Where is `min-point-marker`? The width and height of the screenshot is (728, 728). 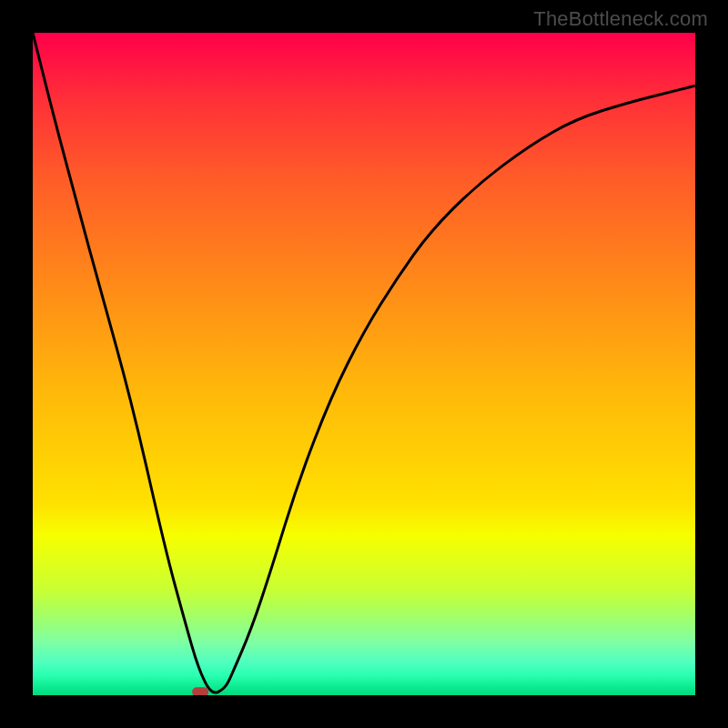
min-point-marker is located at coordinates (200, 692).